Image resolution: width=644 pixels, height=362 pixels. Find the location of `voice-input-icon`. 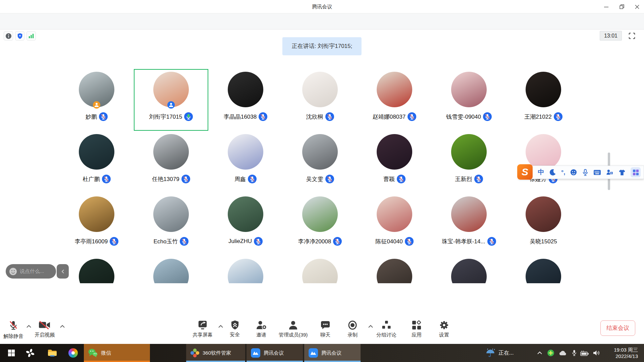

voice-input-icon is located at coordinates (585, 172).